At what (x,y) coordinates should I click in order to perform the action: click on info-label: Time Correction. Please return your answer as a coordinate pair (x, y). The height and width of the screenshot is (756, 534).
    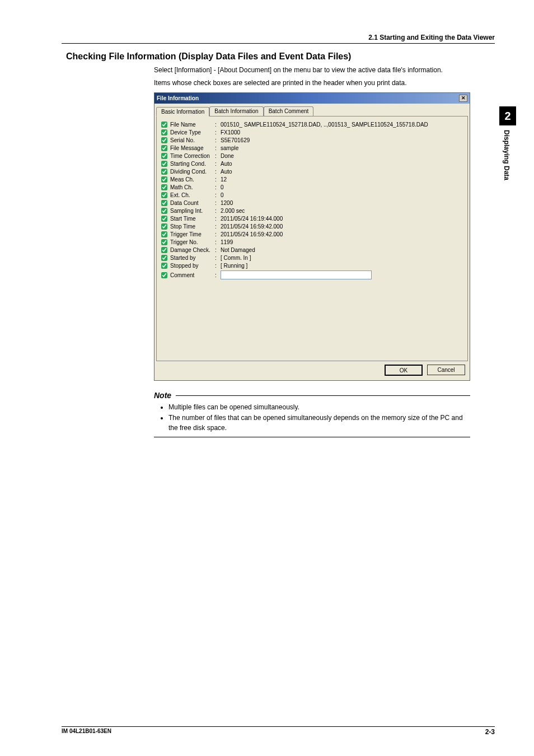
    Looking at the image, I should click on (193, 156).